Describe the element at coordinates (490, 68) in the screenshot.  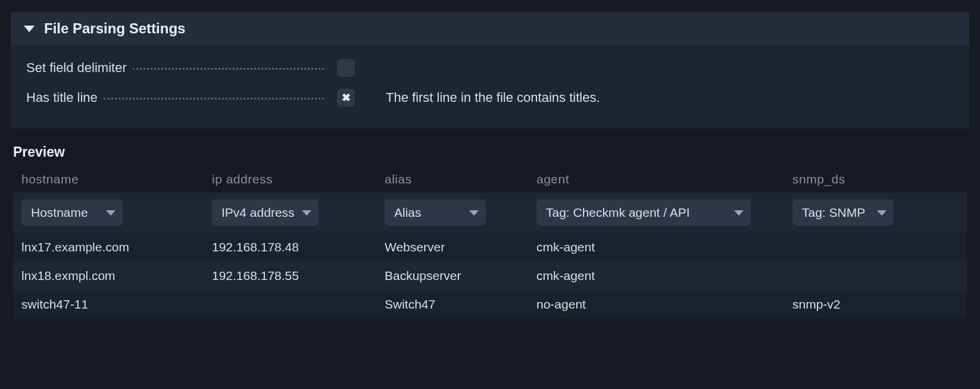
I see `setting-field-delimiter: Set field delimiter` at that location.